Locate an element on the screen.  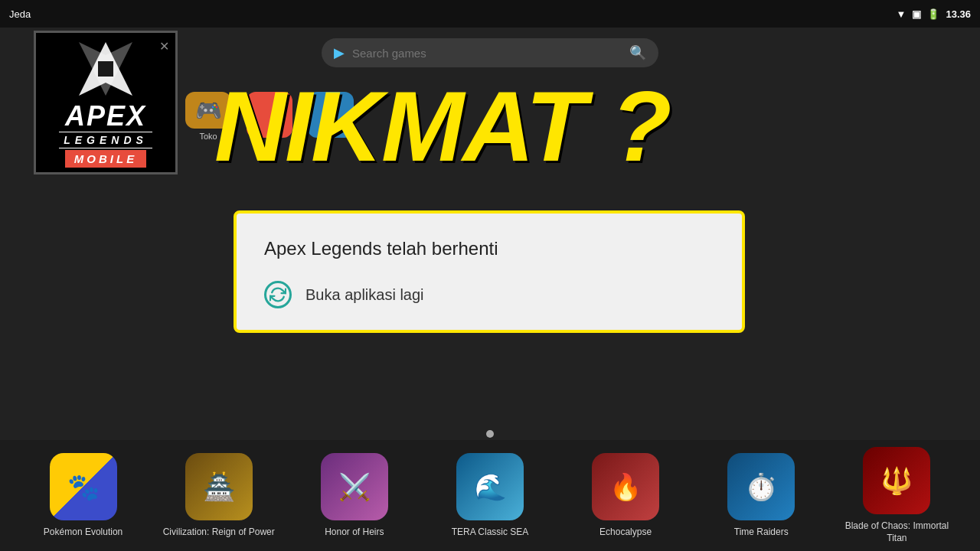
tera-icon: 🌊 is located at coordinates (490, 487).